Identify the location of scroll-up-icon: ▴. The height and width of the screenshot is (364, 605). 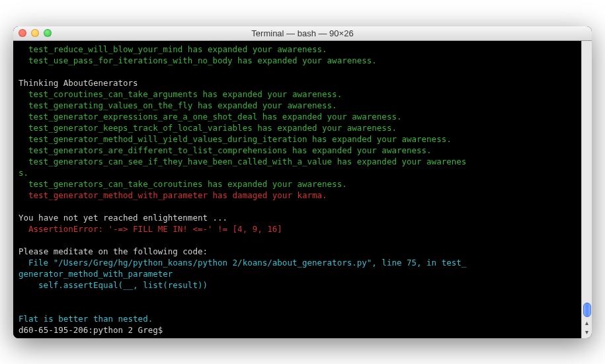
(587, 323).